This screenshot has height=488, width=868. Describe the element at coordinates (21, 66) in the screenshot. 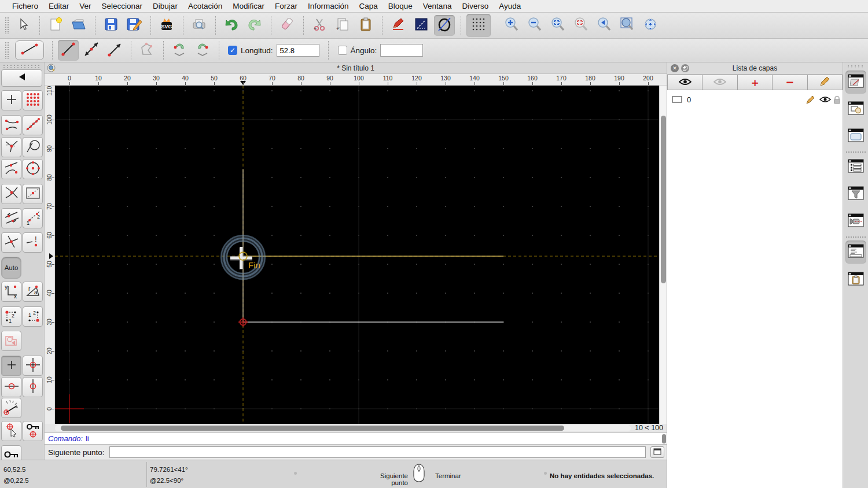

I see `palette-drag-handle` at that location.